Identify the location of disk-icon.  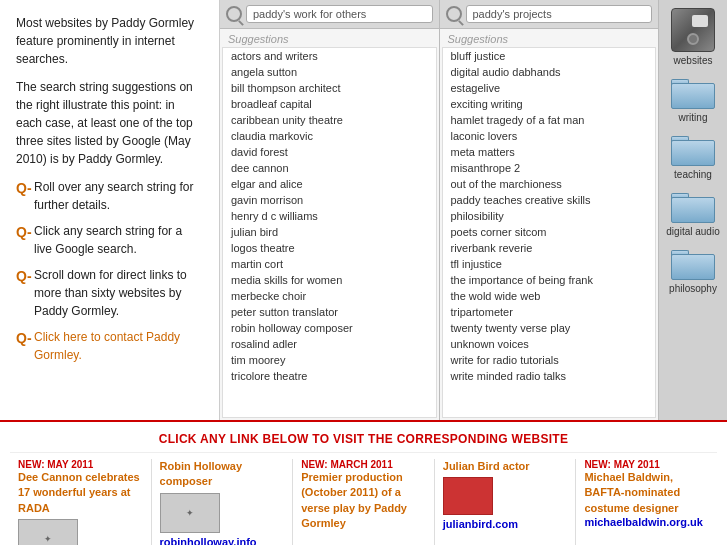
(693, 30).